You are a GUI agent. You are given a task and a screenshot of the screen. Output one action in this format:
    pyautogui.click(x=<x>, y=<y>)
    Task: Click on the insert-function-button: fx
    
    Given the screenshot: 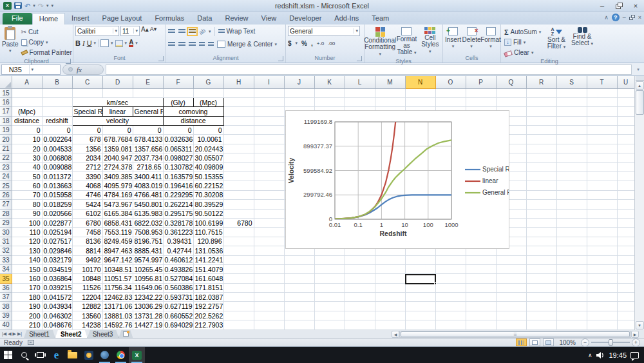 What is the action you would take?
    pyautogui.click(x=83, y=70)
    